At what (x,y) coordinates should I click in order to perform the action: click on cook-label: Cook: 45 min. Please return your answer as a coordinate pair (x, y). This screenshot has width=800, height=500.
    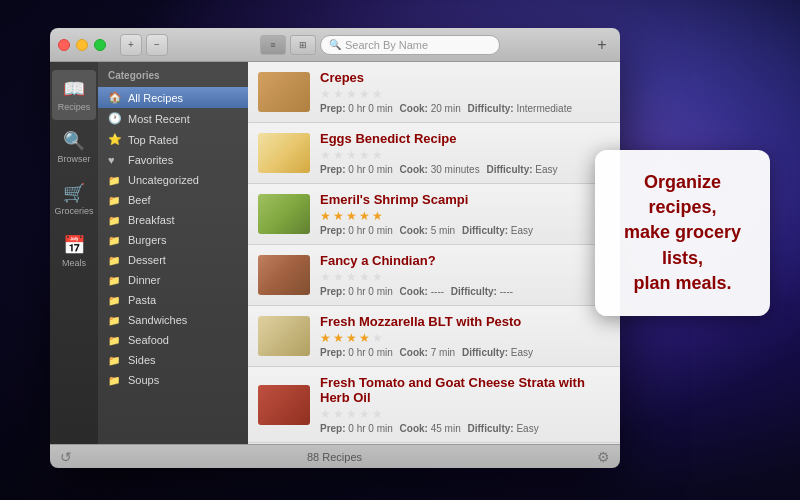
    Looking at the image, I should click on (430, 428).